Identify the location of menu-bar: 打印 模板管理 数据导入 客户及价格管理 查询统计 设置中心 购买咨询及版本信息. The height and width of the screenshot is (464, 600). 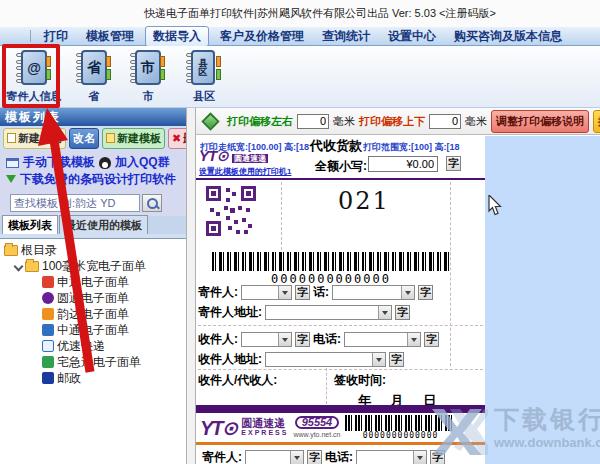
(300, 36).